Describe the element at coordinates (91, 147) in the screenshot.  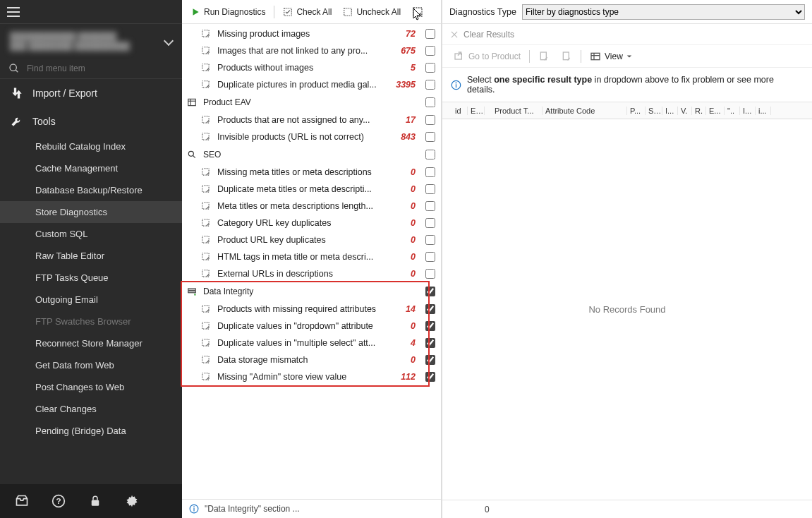
I see `sidebar-item: Rebuild Catalog Index` at that location.